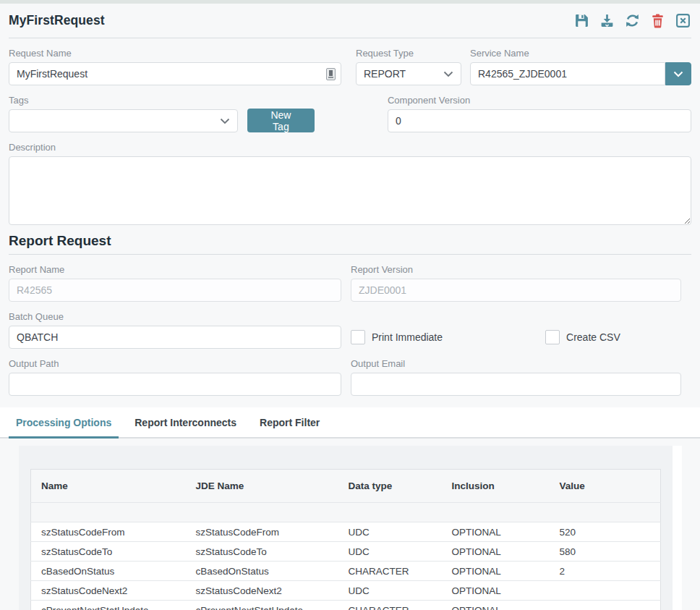 The height and width of the screenshot is (610, 700). I want to click on request-name-label: Request Name, so click(175, 54).